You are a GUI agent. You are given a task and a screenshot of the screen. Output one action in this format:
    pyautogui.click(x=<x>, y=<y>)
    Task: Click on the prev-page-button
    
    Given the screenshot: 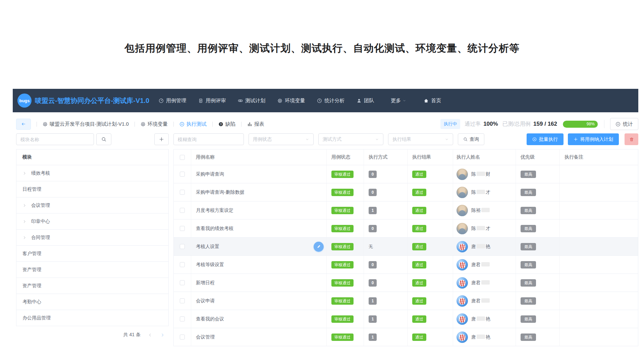 What is the action you would take?
    pyautogui.click(x=150, y=335)
    